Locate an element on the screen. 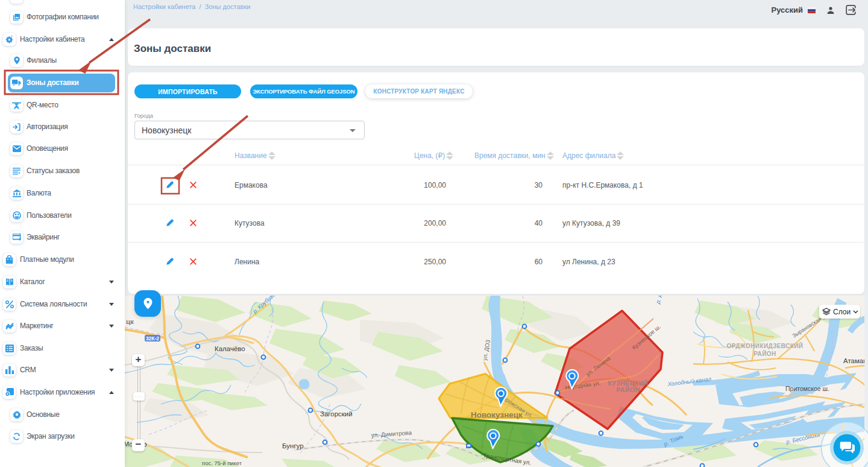  svg-text: ОРДЖОНИКИДЗЕВСКИЙ is located at coordinates (766, 346).